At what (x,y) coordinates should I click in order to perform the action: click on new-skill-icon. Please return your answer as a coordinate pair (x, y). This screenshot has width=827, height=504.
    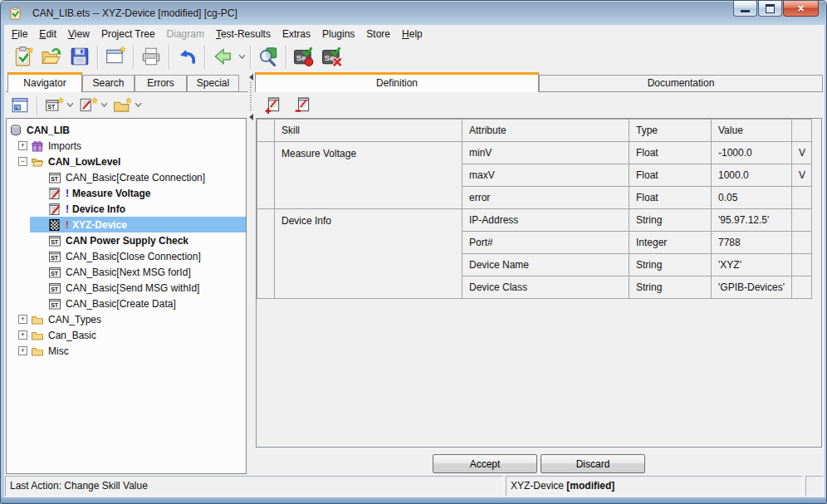
    Looking at the image, I should click on (93, 105).